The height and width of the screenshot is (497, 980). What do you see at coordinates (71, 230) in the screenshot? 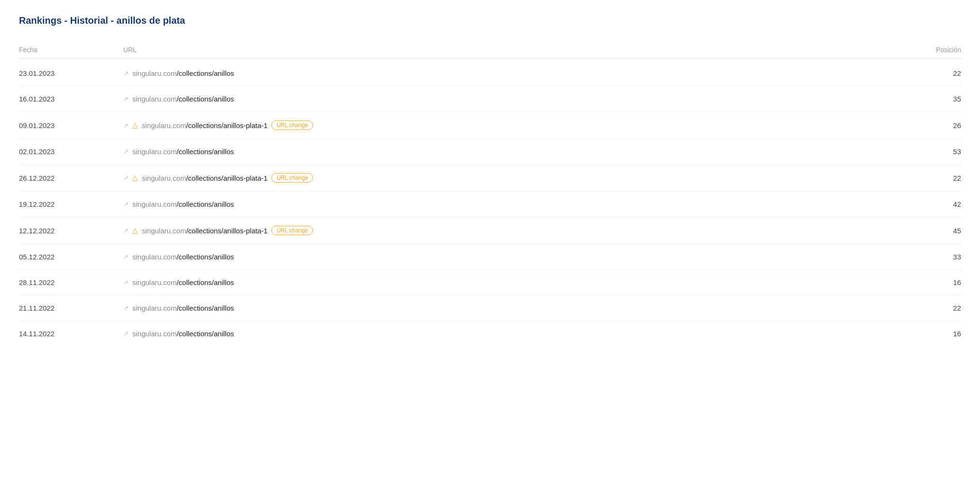
I see `cell-date: 12.12.2022` at bounding box center [71, 230].